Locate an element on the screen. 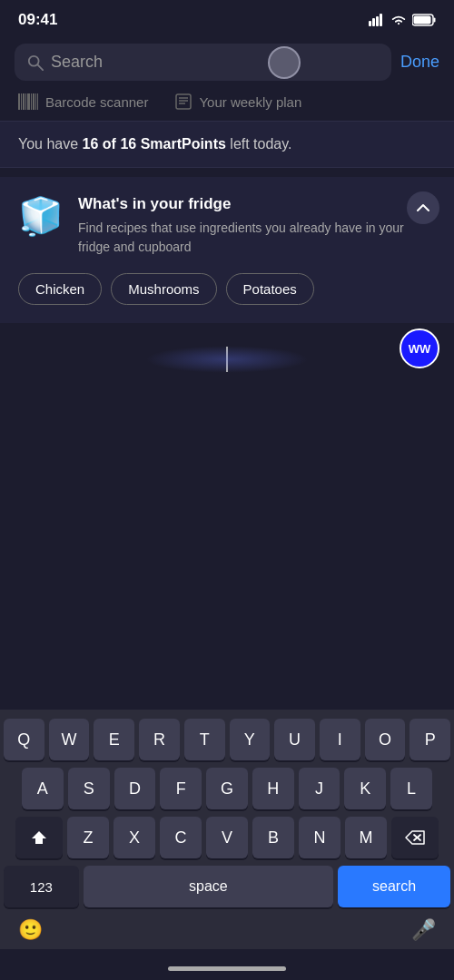  emoji-row: 🙂 🎤 is located at coordinates (227, 929).